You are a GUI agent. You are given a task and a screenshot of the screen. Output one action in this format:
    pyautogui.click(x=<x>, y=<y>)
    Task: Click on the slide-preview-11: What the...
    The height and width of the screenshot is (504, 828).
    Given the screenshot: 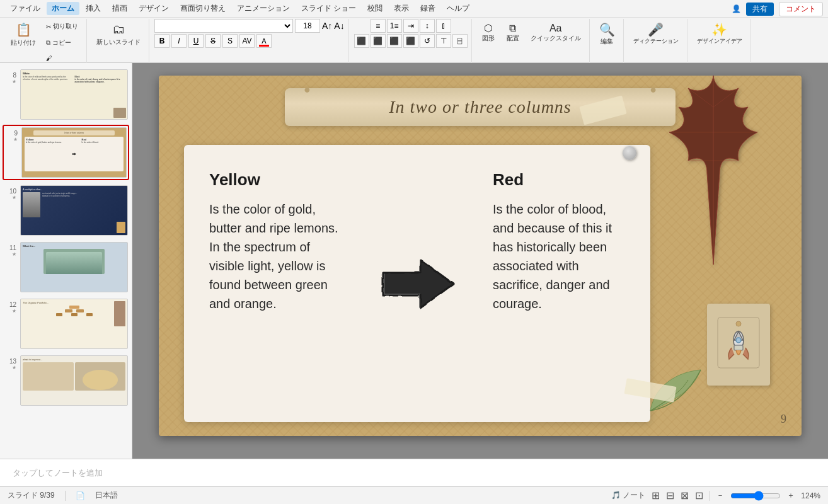 What is the action you would take?
    pyautogui.click(x=74, y=267)
    